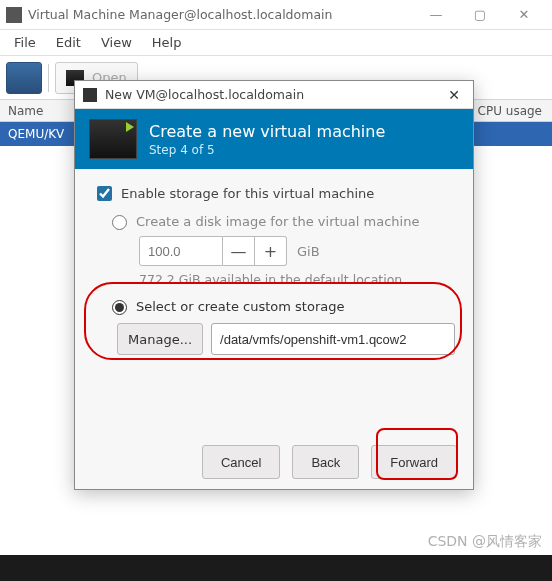  Describe the element at coordinates (276, 568) in the screenshot. I see `footer-bar` at that location.